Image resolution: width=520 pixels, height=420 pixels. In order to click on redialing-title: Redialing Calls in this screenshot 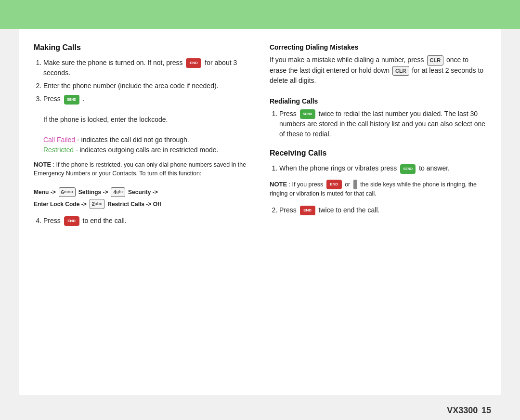, I will do `click(378, 101)`.